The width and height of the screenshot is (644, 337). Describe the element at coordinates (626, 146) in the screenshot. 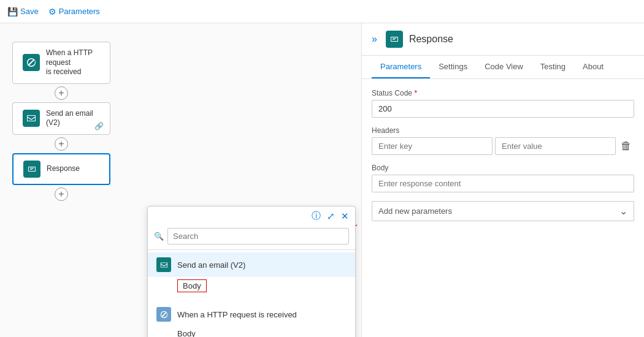

I see `headers-delete-icon: 🗑` at that location.